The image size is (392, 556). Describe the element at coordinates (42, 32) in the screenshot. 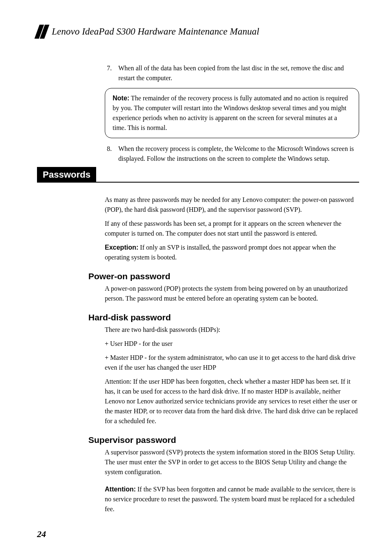

I see `logo-icon` at that location.